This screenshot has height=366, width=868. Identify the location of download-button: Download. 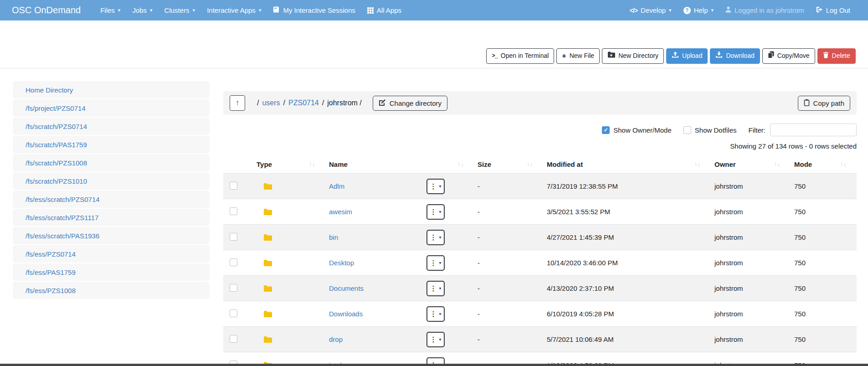
(734, 56).